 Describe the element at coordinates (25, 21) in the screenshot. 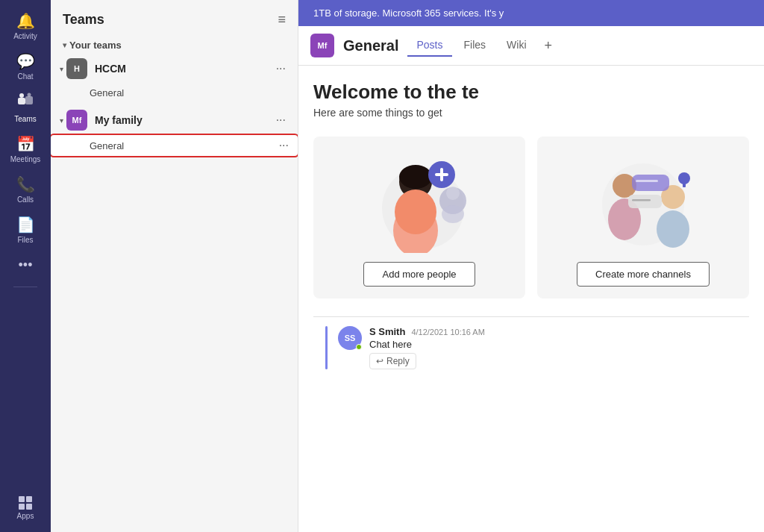

I see `activity-icon: 🔔` at that location.